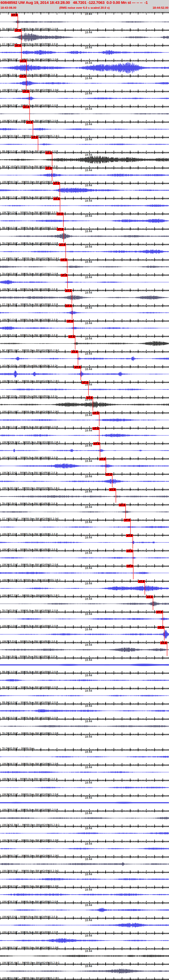  What do you see at coordinates (84, 743) in the screenshot?
I see `trace-row: 18:44TA.D04D BHZ -- 99999.0km` at bounding box center [84, 743].